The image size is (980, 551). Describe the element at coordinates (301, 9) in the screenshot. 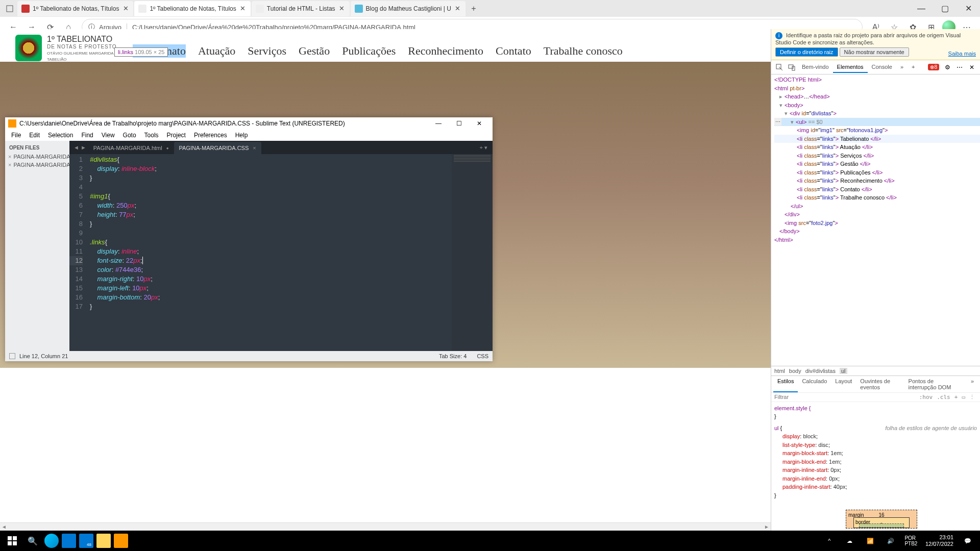

I see `browser-tab-2: Tutorial de HTML - Listas✕` at that location.